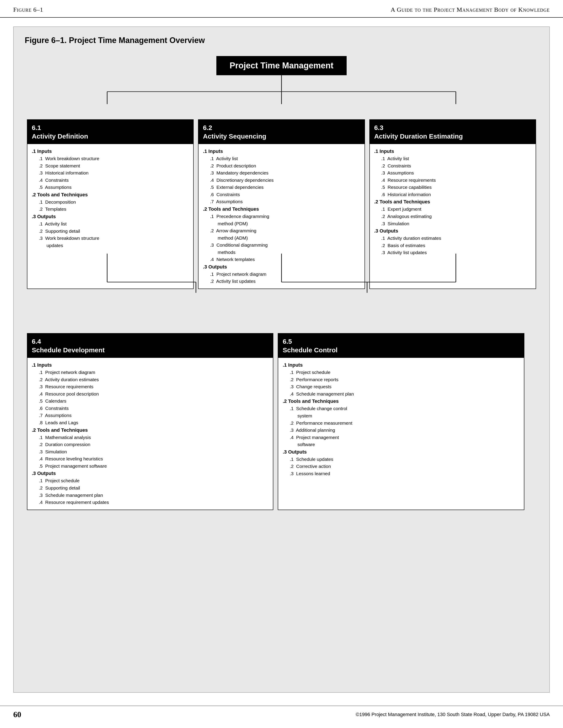 This screenshot has width=563, height=728. Describe the element at coordinates (453, 253) in the screenshot. I see `s63-output-3: .3 Activity list updates` at that location.